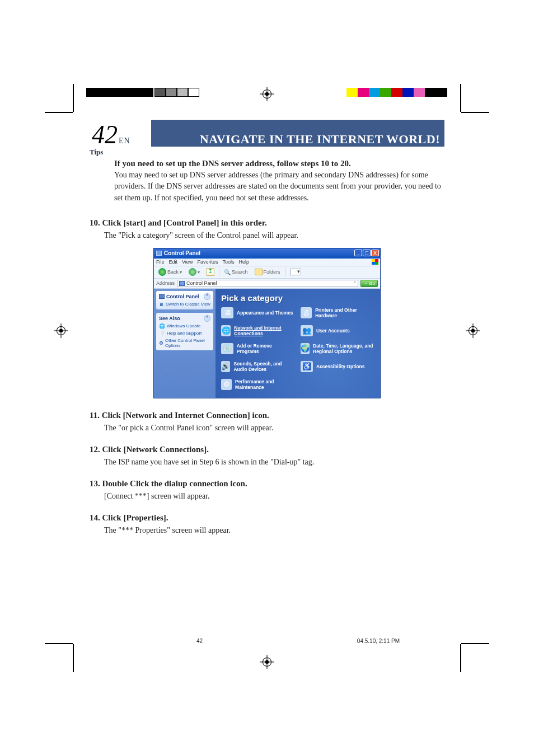  Describe the element at coordinates (184, 326) in the screenshot. I see `see-also-label: Windows Update` at that location.